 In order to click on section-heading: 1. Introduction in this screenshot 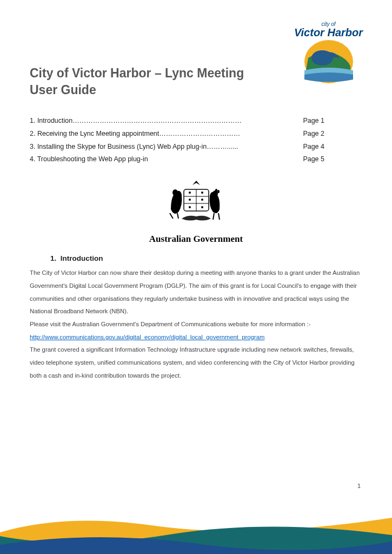, I will do `click(207, 259)`.